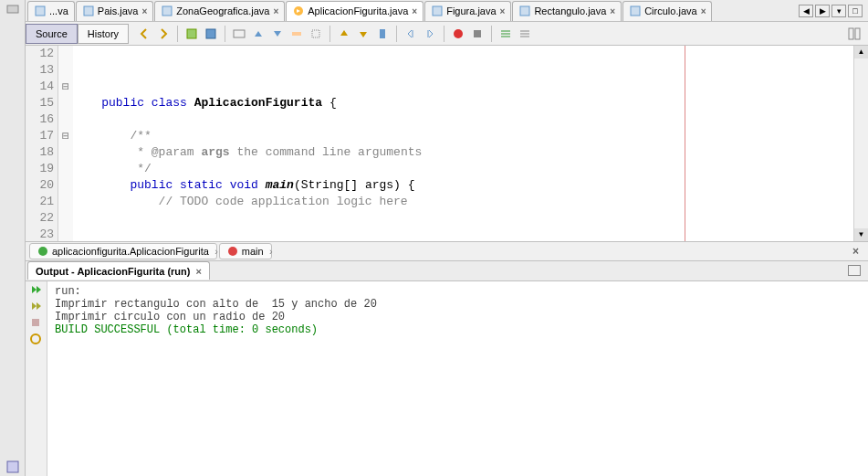  I want to click on breadcrumb-item: aplicacionfigurita.AplicacionFigurita, so click(123, 251).